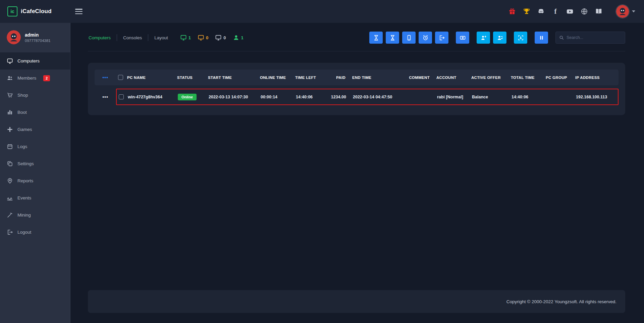 This screenshot has height=323, width=644. What do you see at coordinates (10, 215) in the screenshot?
I see `pickaxe-icon` at bounding box center [10, 215].